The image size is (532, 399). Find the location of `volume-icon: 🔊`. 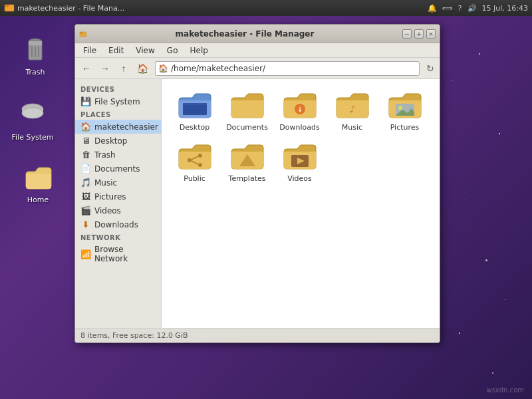

volume-icon: 🔊 is located at coordinates (472, 8).